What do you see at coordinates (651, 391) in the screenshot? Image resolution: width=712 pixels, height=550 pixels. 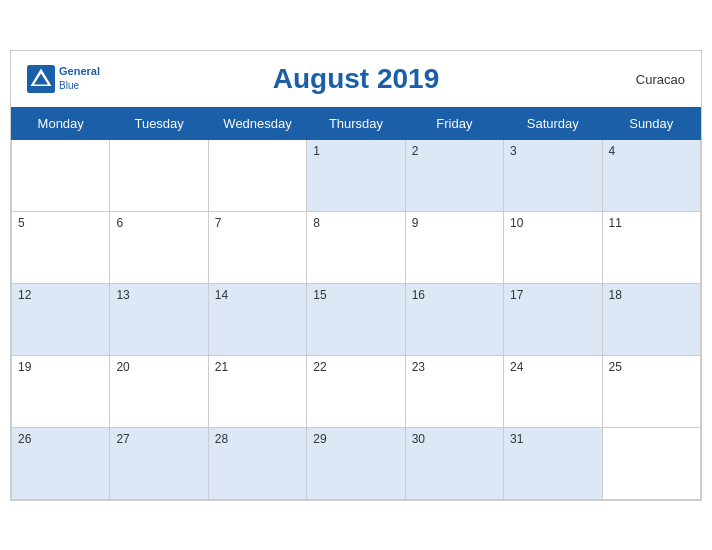 I see `calendar-cell: 25` at bounding box center [651, 391].